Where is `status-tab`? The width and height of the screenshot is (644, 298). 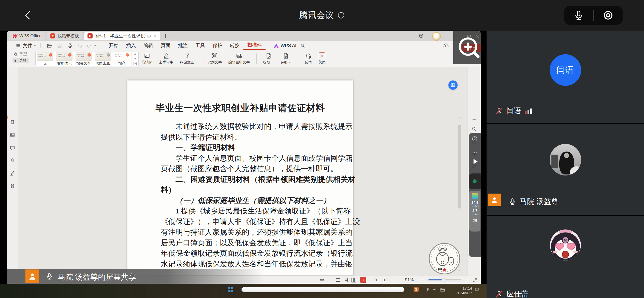
status-tab is located at coordinates (475, 181).